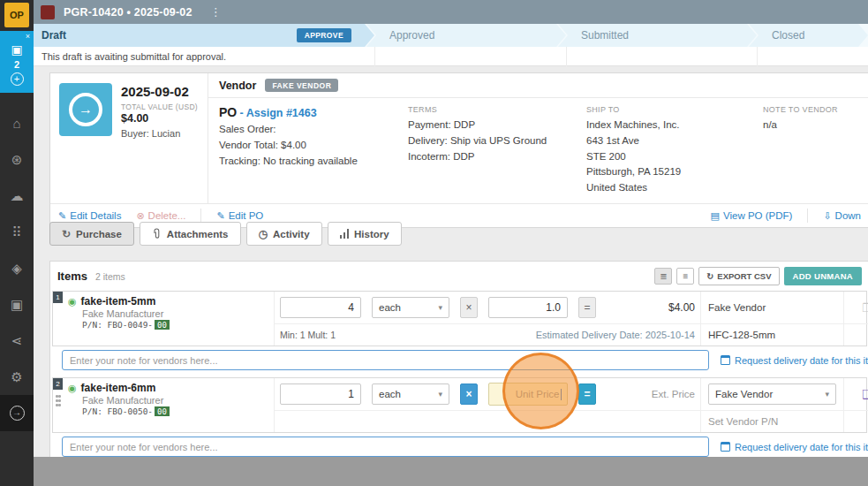  Describe the element at coordinates (450, 35) in the screenshot. I see `workflow-bar: Draft APPROVE Approved Submitted Closed` at that location.